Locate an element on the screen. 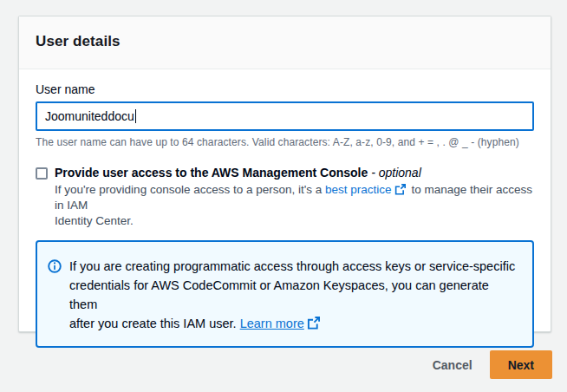  optional-suffix: - optional is located at coordinates (396, 173).